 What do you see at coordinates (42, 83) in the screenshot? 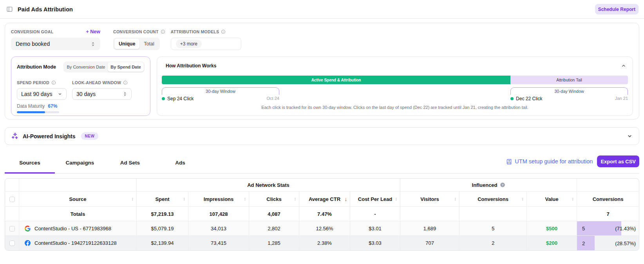
I see `spend-period-label: SPEND PERIOD` at bounding box center [42, 83].